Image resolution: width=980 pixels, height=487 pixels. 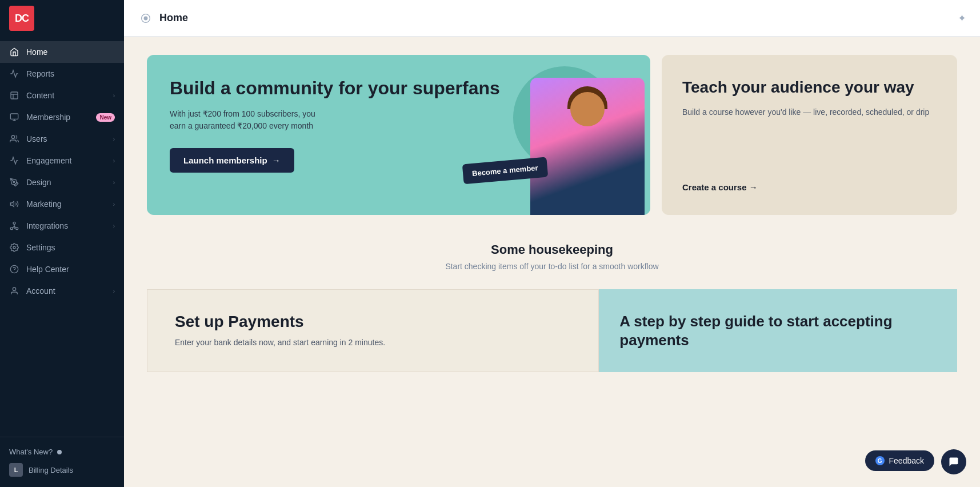 What do you see at coordinates (778, 330) in the screenshot?
I see `guide-heading: A step by step guide to start accepting …` at bounding box center [778, 330].